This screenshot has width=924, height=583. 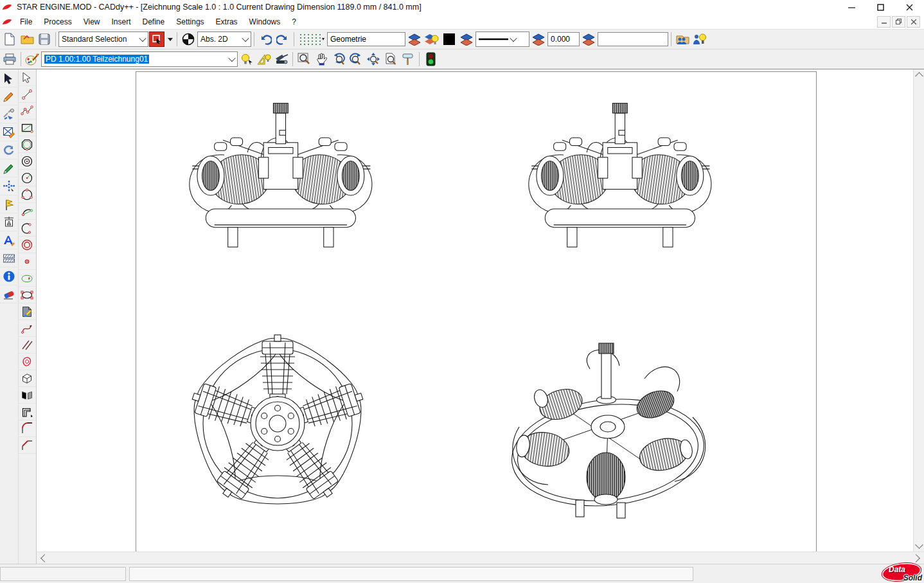 What do you see at coordinates (27, 178) in the screenshot?
I see `circle-radius-tool` at bounding box center [27, 178].